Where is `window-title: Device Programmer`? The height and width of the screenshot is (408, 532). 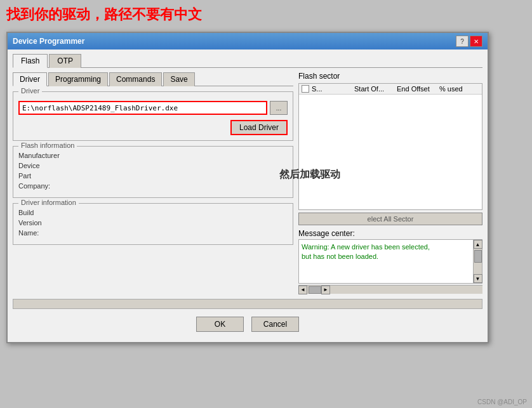
window-title: Device Programmer is located at coordinates (48, 41).